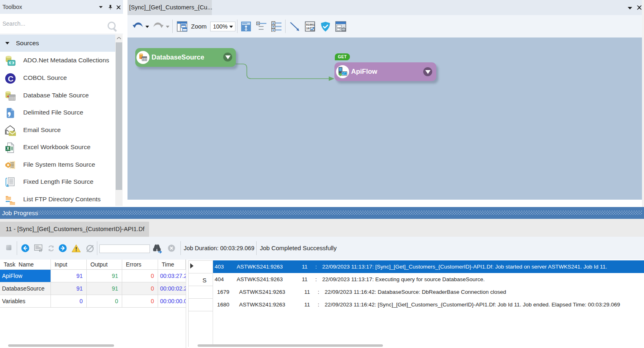 The image size is (644, 348). I want to click on svg-text: 01001, so click(310, 25).